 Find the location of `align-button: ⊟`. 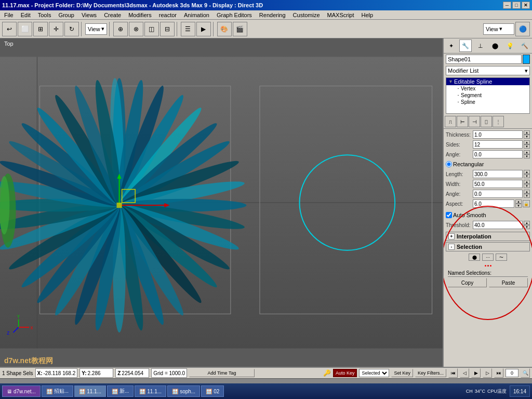

align-button: ⊟ is located at coordinates (167, 29).